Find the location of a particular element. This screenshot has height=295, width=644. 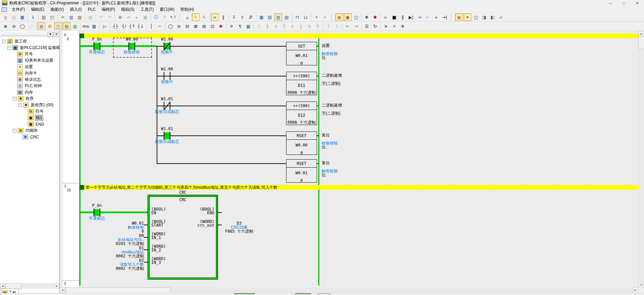

maximize-icon: □ is located at coordinates (624, 3).